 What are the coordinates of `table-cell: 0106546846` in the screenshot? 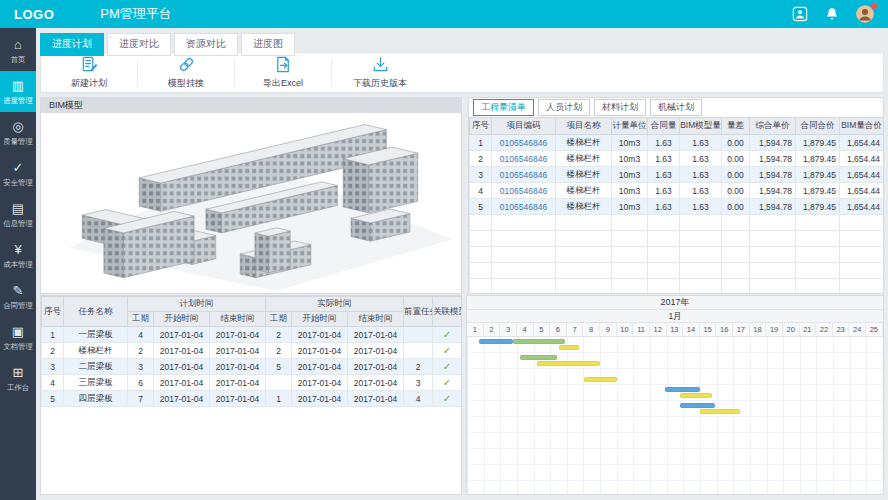 It's located at (524, 175).